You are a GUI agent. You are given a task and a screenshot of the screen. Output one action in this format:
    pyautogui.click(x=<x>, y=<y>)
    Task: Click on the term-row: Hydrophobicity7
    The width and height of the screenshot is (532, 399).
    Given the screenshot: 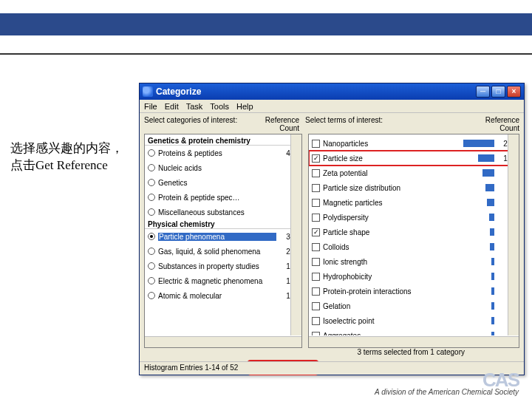 What is the action you would take?
    pyautogui.click(x=414, y=276)
    